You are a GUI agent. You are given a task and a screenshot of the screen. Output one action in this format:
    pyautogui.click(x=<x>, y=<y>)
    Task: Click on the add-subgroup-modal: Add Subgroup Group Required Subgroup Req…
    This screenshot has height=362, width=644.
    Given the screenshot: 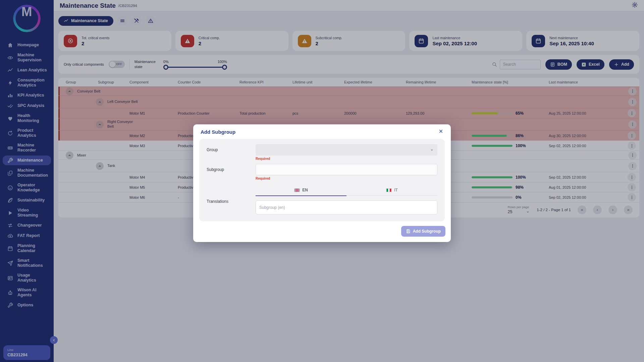 What is the action you would take?
    pyautogui.click(x=322, y=183)
    